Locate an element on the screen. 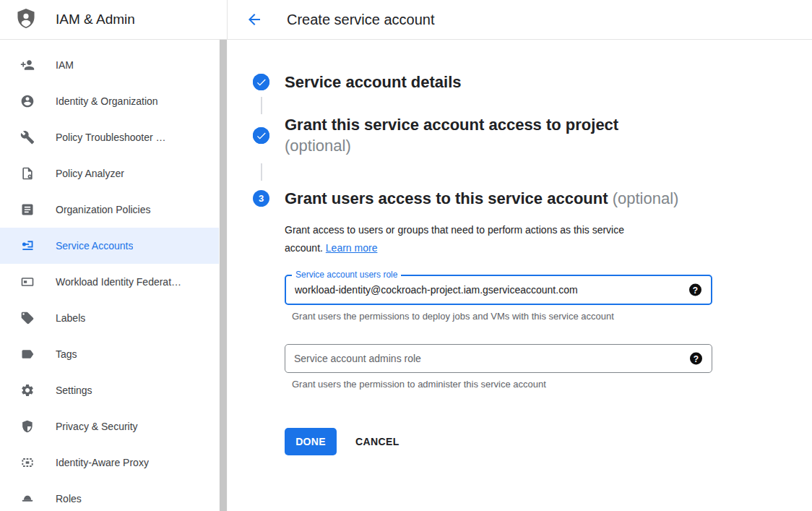 The width and height of the screenshot is (812, 511). shield-icon is located at coordinates (27, 426).